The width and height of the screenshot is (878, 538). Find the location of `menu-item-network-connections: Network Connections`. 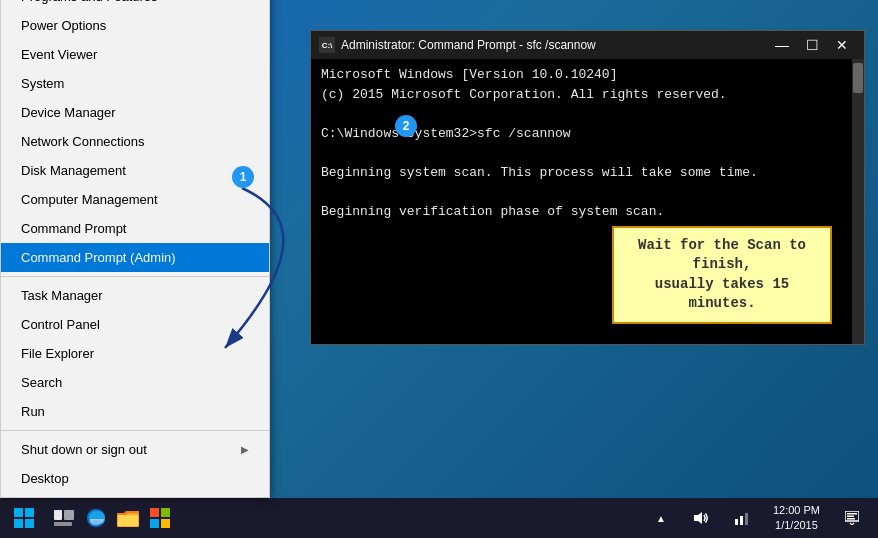

menu-item-network-connections: Network Connections is located at coordinates (135, 142).